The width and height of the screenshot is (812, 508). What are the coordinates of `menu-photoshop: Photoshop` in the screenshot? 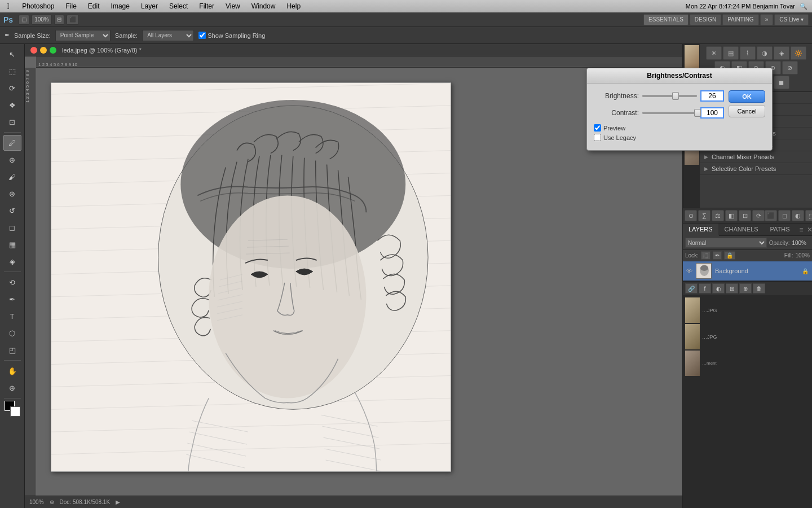 It's located at (38, 6).